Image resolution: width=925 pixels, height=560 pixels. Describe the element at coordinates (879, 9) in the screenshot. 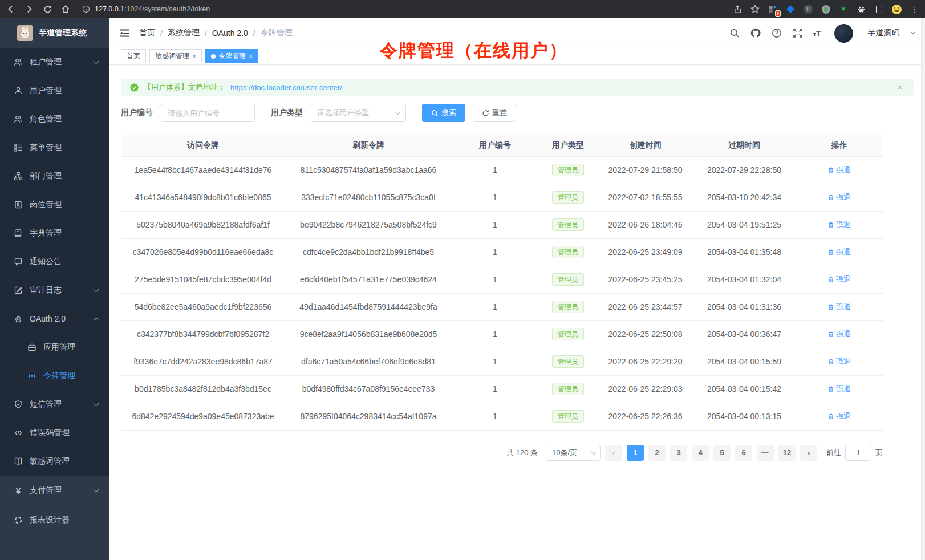

I see `tab-switcher-icon` at that location.